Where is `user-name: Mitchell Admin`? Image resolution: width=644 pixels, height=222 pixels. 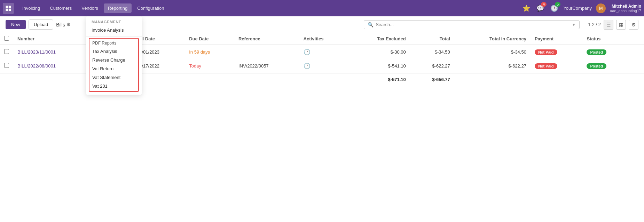
user-name: Mitchell Admin is located at coordinates (627, 6).